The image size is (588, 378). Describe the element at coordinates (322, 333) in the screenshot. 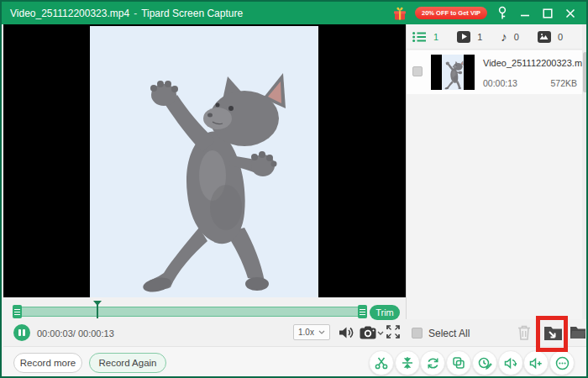

I see `chevron-down-icon` at that location.